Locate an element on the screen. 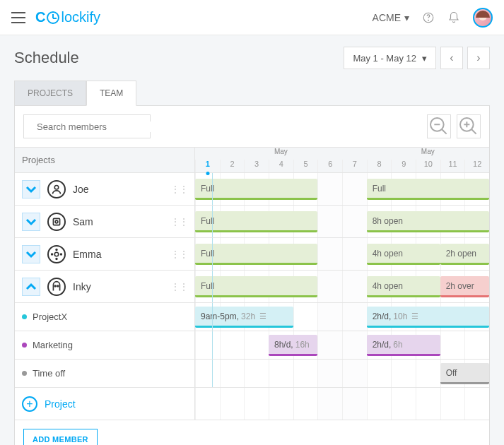  project-side: ProjectX is located at coordinates (105, 316).